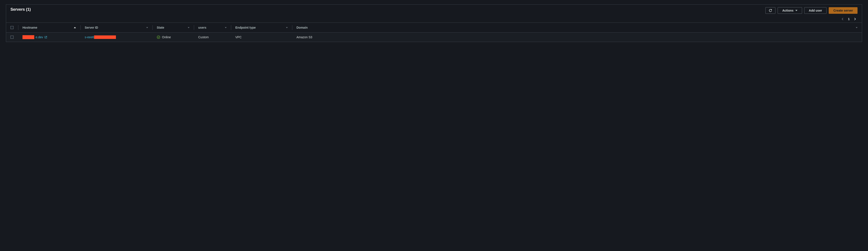 The height and width of the screenshot is (251, 868). I want to click on pagination-next, so click(855, 19).